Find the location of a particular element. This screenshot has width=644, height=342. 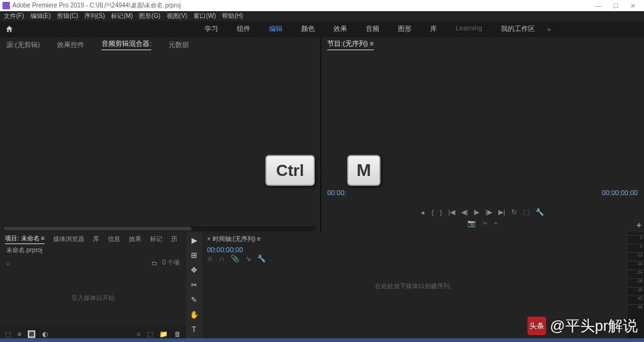

workspace-bar: 学习 组件 编辑 颜色 效果 音频 图形 库 Learning 我的工作区 » is located at coordinates (322, 29).